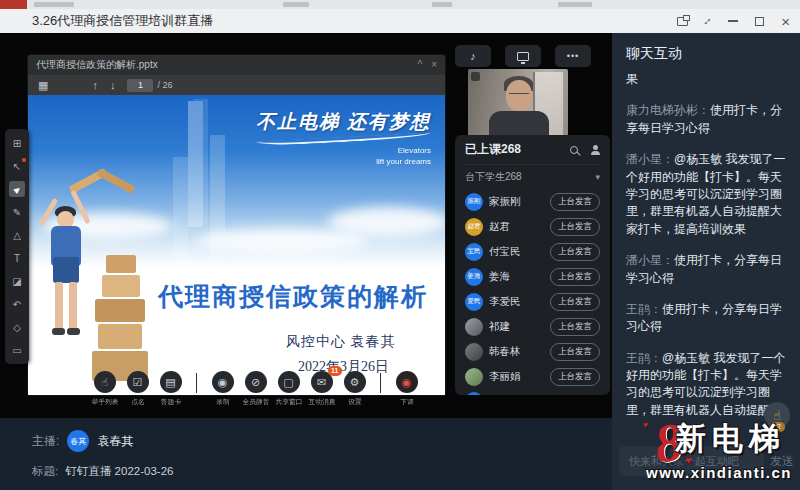 The image size is (800, 490). Describe the element at coordinates (283, 241) in the screenshot. I see `cloud` at that location.